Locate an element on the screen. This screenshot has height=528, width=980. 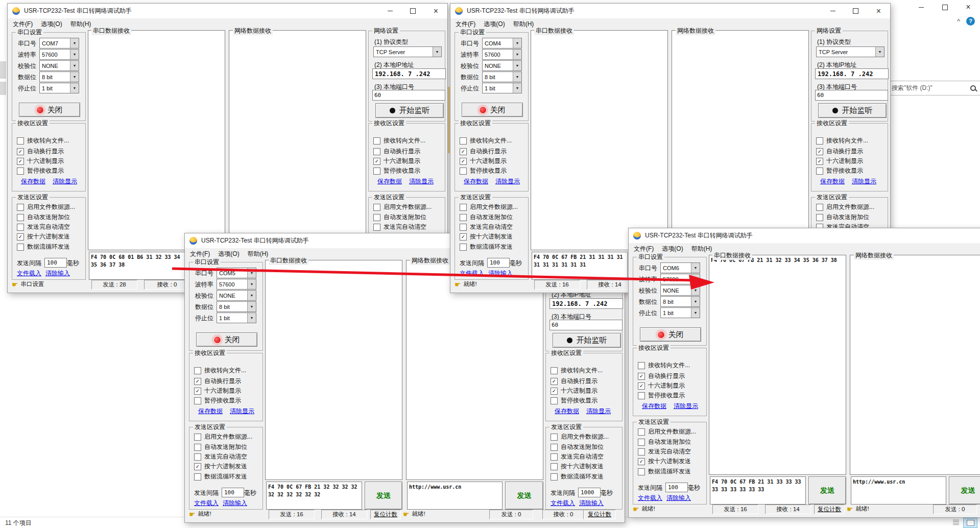
serial-recv-option-1-checkbox: ✓ is located at coordinates (198, 381).